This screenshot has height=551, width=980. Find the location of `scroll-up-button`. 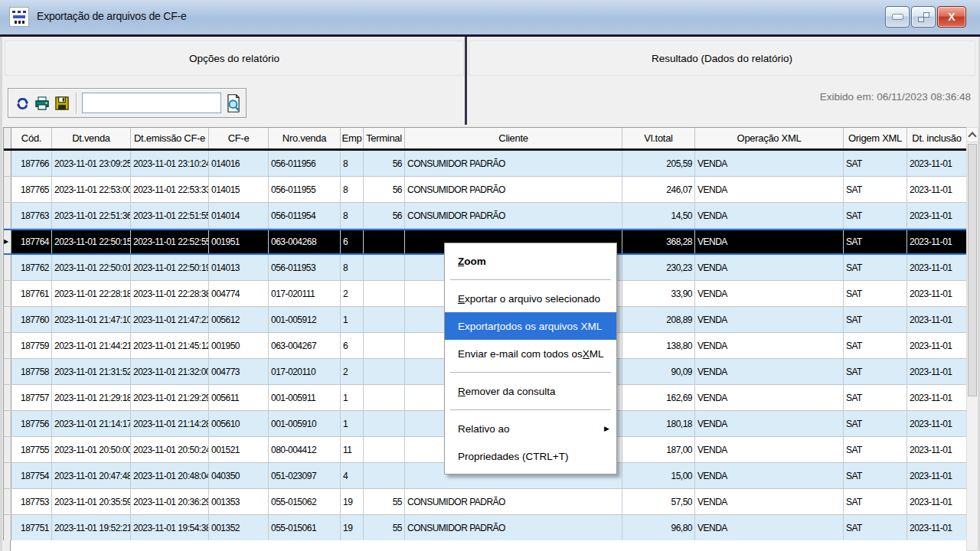

scroll-up-button is located at coordinates (972, 135).